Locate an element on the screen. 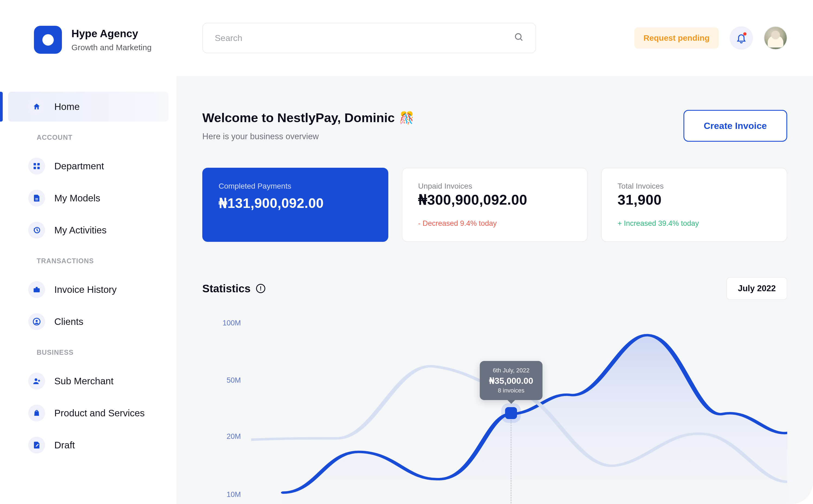 This screenshot has height=504, width=813. statistics-header: Statistics ! July 2022 is located at coordinates (495, 289).